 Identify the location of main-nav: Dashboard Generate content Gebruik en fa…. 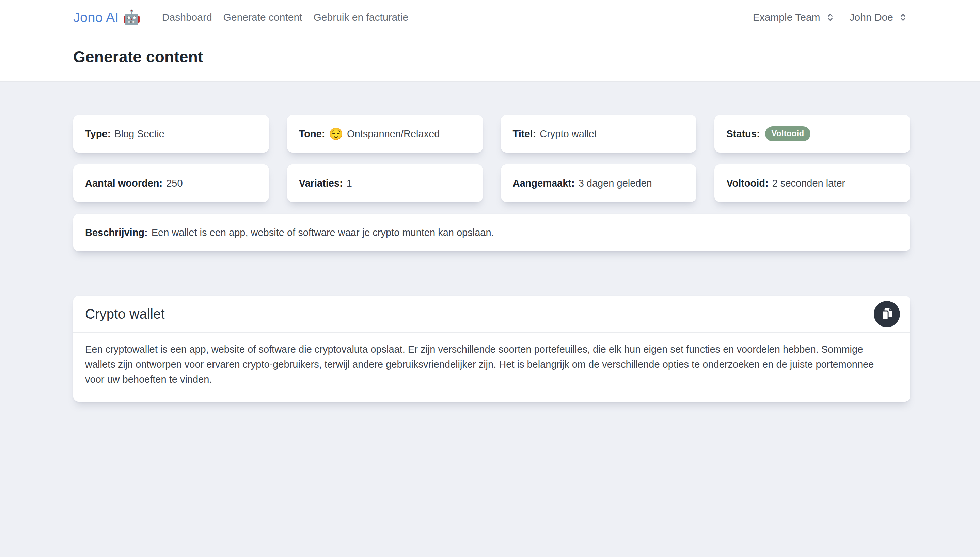
(285, 18).